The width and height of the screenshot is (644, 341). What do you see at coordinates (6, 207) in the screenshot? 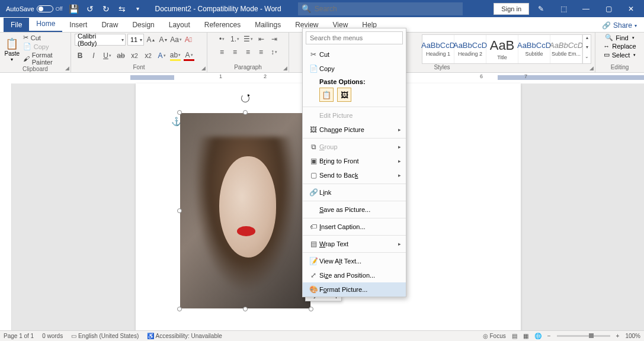
I see `vertical-ruler` at bounding box center [6, 207].